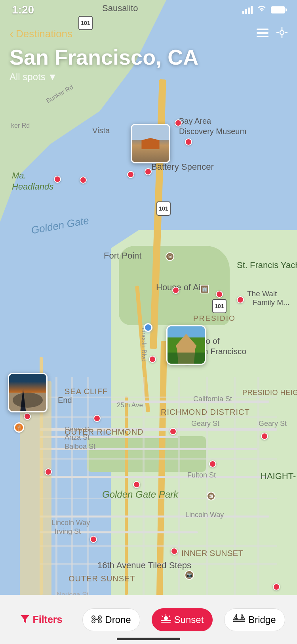  Describe the element at coordinates (262, 10) in the screenshot. I see `wifi-icon` at that location.